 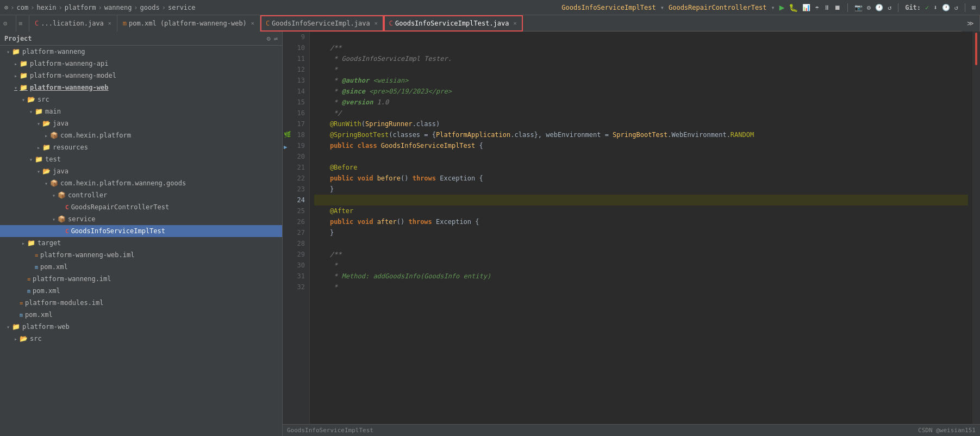 What do you see at coordinates (296, 244) in the screenshot?
I see `line-num-28: 28` at bounding box center [296, 244].